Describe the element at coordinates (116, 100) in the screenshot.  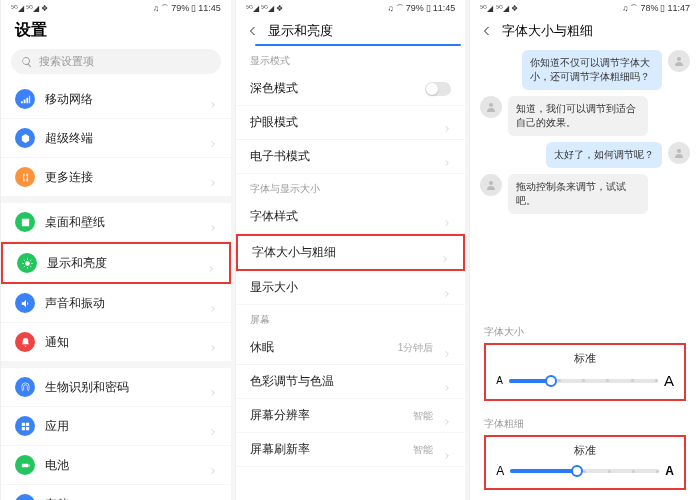
I see `row-mobile: 移动网络` at that location.